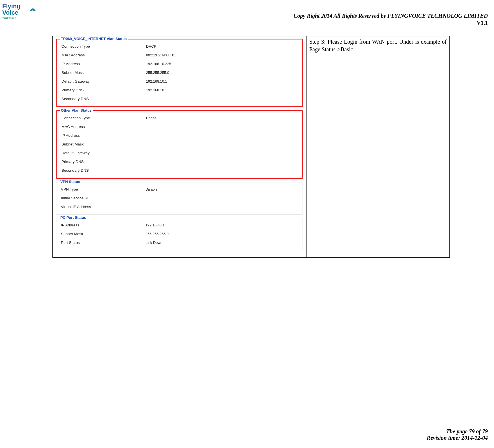 The height and width of the screenshot is (448, 494). I want to click on revision-time: Revision time: 2014-12-04, so click(457, 438).